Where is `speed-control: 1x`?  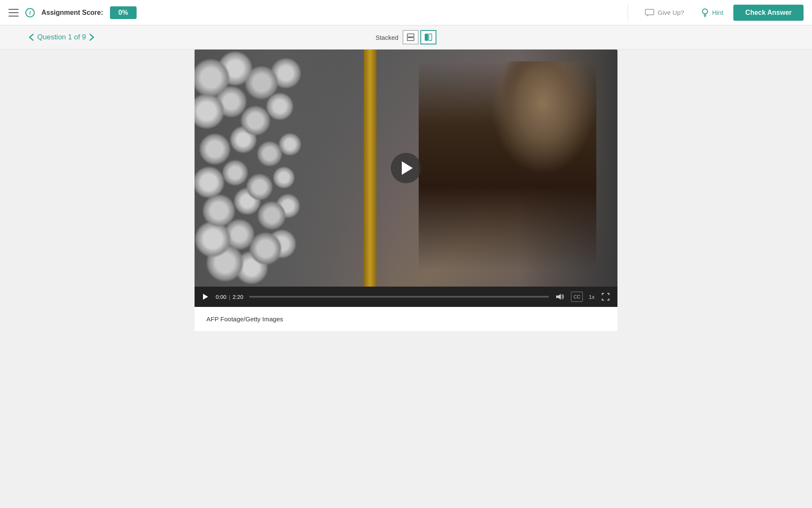 speed-control: 1x is located at coordinates (592, 297).